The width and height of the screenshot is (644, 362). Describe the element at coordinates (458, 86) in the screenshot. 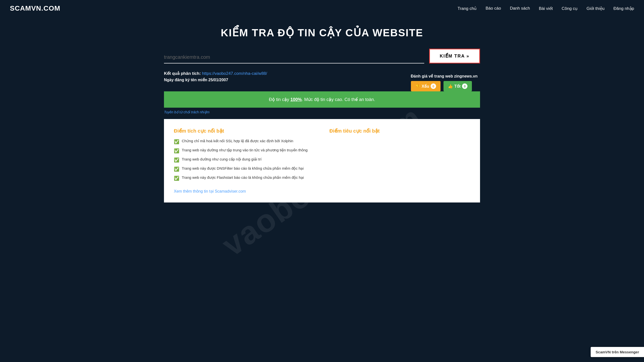

I see `tot-label: Tốt` at that location.